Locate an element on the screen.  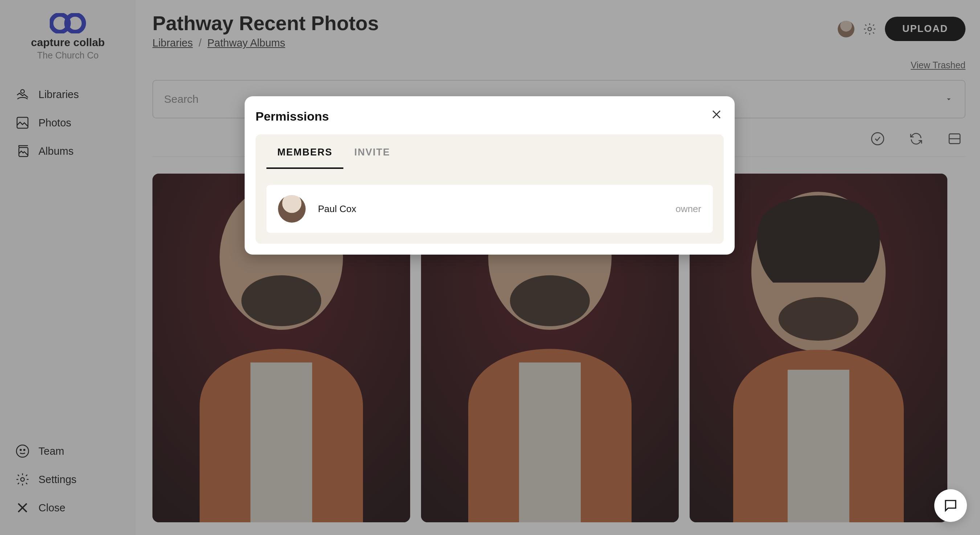
member-role: owner is located at coordinates (689, 209).